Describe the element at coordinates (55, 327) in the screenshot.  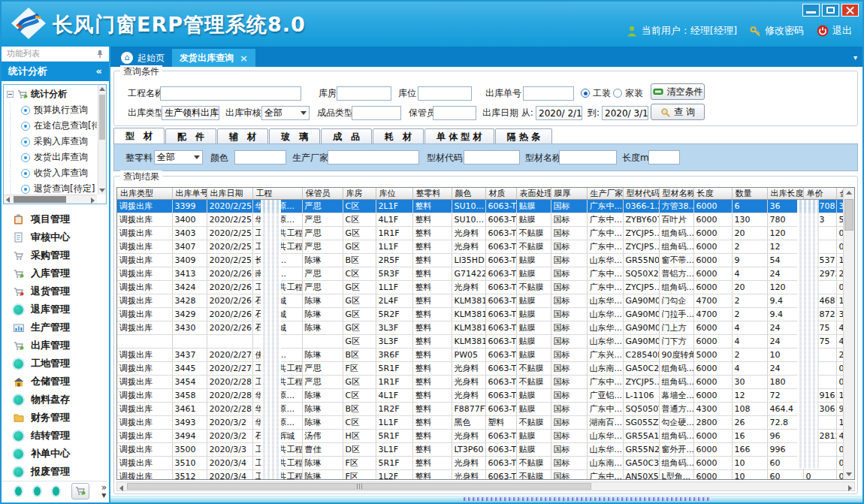
I see `sidebar-group-item: 生产管理` at that location.